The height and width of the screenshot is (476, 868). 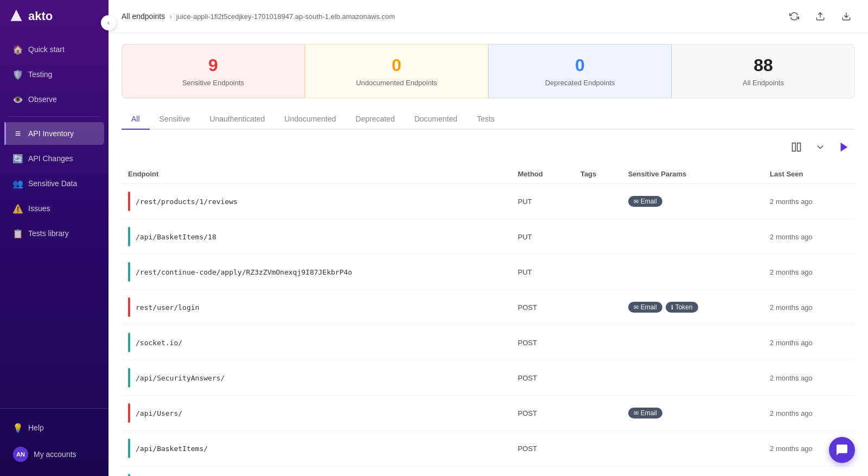 What do you see at coordinates (108, 23) in the screenshot?
I see `collapse-sidebar-button: ‹` at bounding box center [108, 23].